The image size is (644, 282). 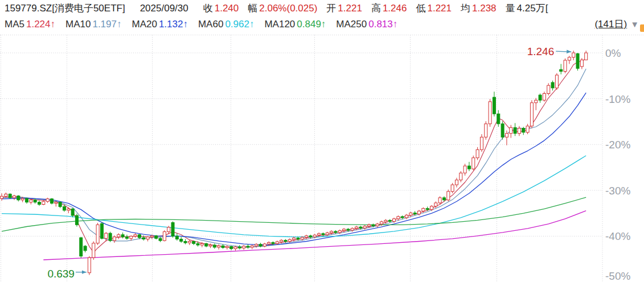 What do you see at coordinates (478, 8) in the screenshot?
I see `field-avg: 均 1.238` at bounding box center [478, 8].